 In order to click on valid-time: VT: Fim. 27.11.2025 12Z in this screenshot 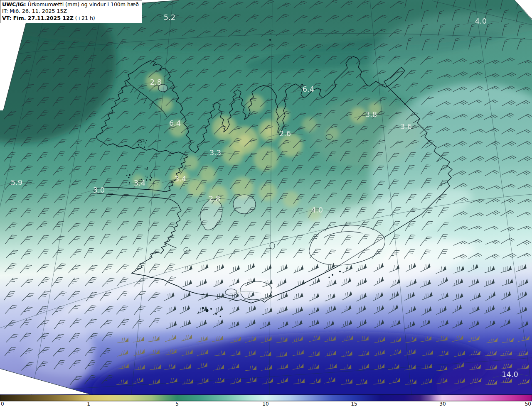, I will do `click(38, 18)`.